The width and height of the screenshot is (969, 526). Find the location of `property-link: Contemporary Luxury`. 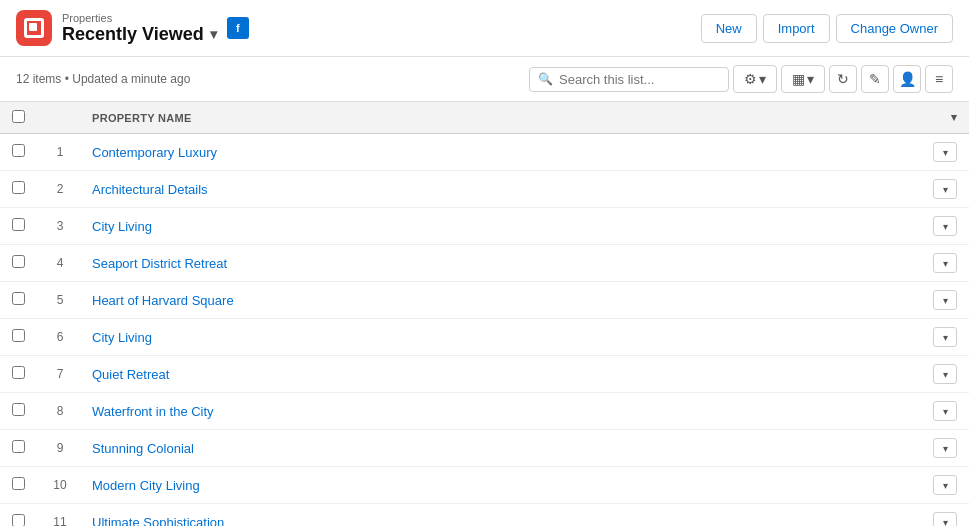

property-link: Contemporary Luxury is located at coordinates (154, 152).